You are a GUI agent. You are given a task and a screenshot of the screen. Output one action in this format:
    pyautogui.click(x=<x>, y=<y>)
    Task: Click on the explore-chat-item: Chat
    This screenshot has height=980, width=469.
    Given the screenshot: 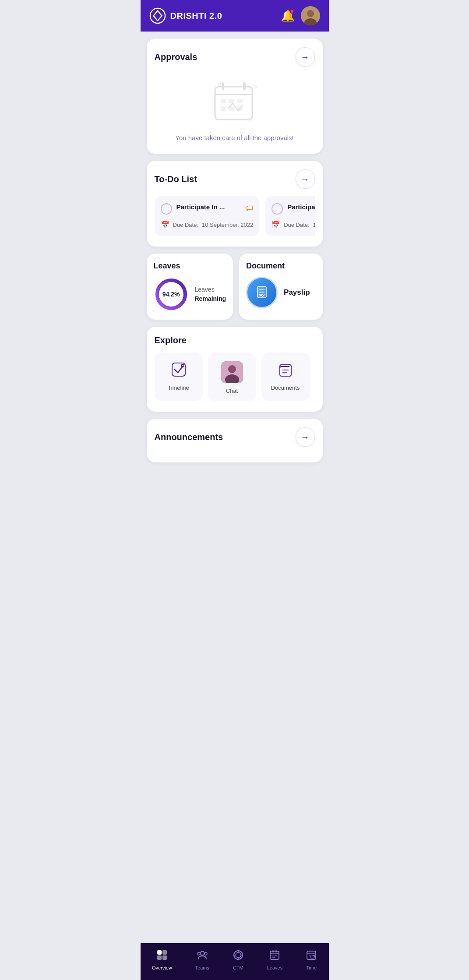 What is the action you would take?
    pyautogui.click(x=232, y=377)
    